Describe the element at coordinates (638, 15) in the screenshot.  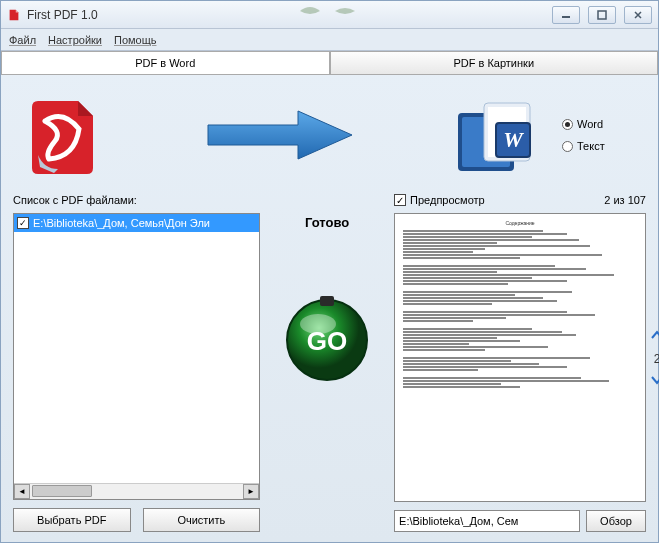
I see `close-button` at that location.